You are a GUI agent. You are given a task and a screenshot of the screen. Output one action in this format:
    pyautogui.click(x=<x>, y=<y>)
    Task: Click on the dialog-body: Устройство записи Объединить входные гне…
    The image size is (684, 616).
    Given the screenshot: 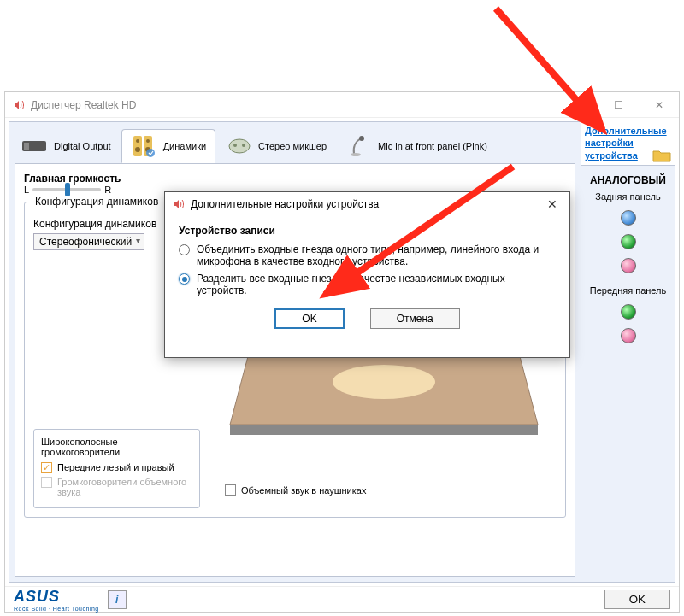 What is the action you would take?
    pyautogui.click(x=368, y=275)
    